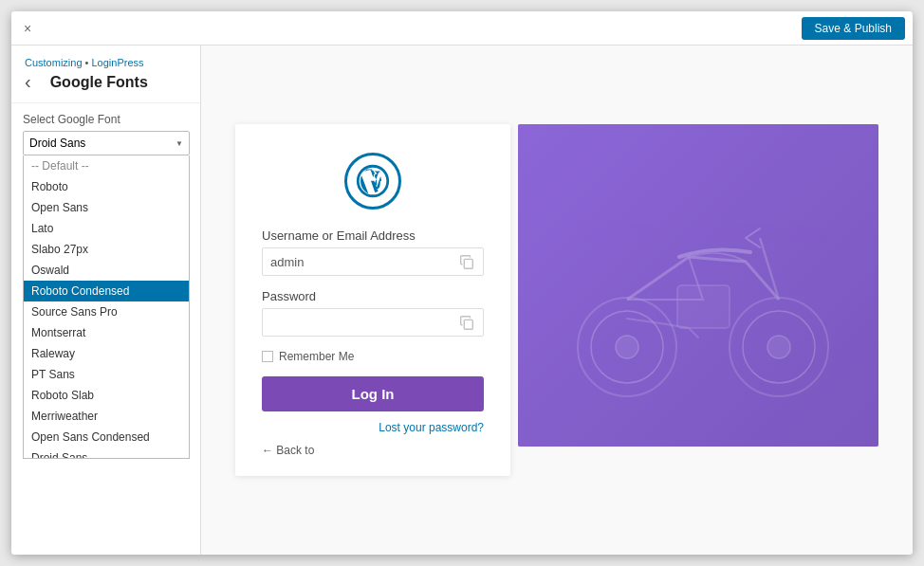 Image resolution: width=924 pixels, height=566 pixels. What do you see at coordinates (106, 453) in the screenshot?
I see `font-option-droid-sans: Droid Sans` at bounding box center [106, 453].